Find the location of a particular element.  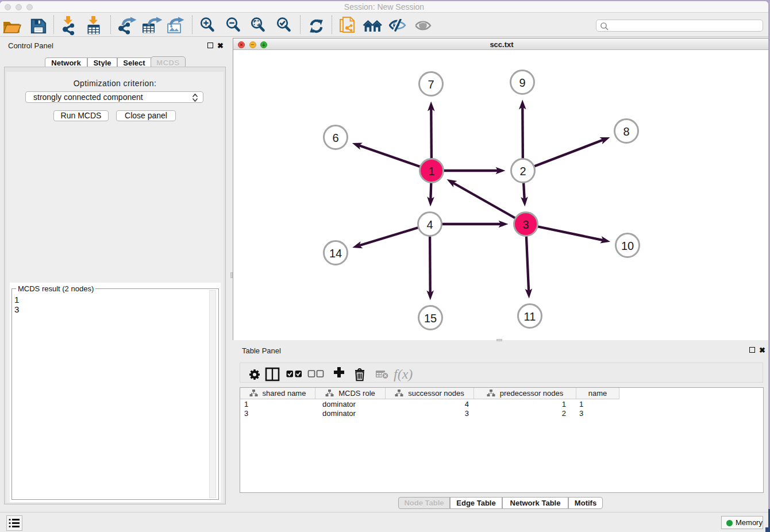

svg-text: 6 is located at coordinates (336, 138).